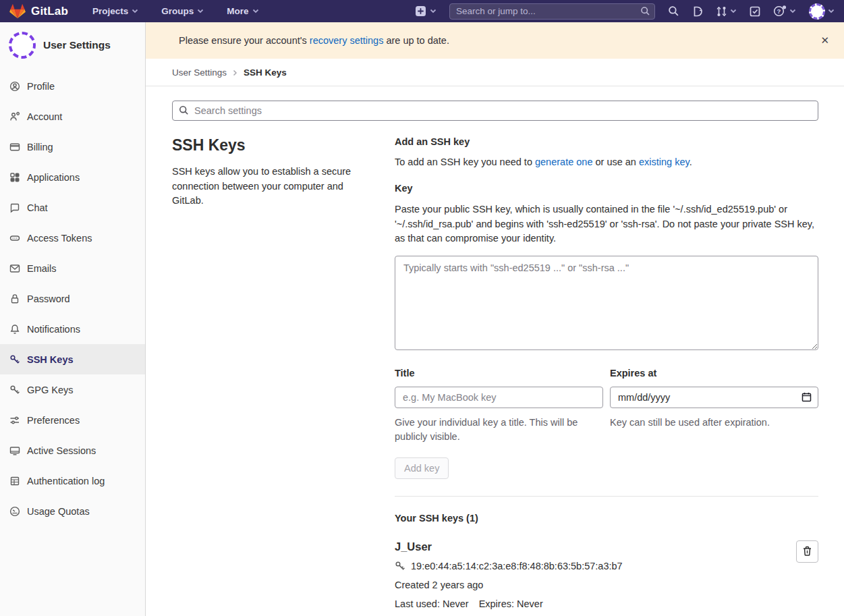 Image resolution: width=844 pixels, height=616 pixels. What do you see at coordinates (15, 511) in the screenshot?
I see `gauge-icon` at bounding box center [15, 511].